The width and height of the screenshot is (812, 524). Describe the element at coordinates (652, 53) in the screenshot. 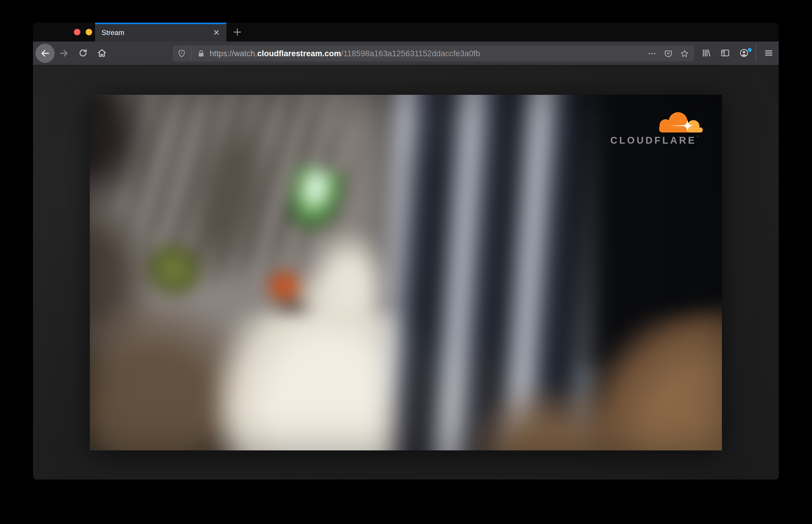

I see `page-actions-icon` at that location.